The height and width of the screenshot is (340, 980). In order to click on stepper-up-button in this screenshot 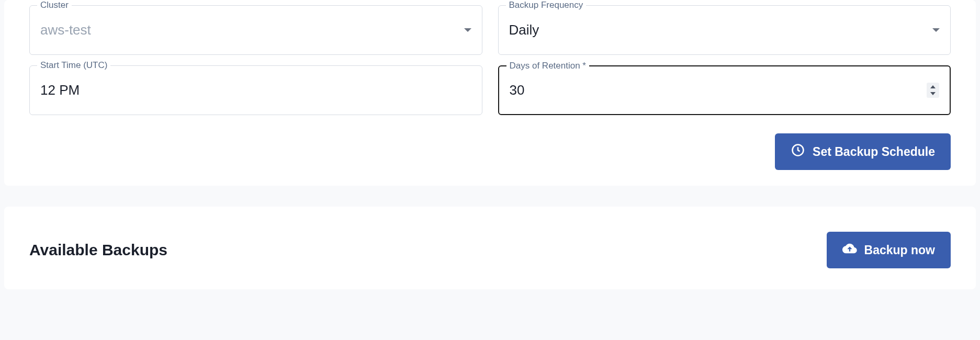, I will do `click(933, 87)`.